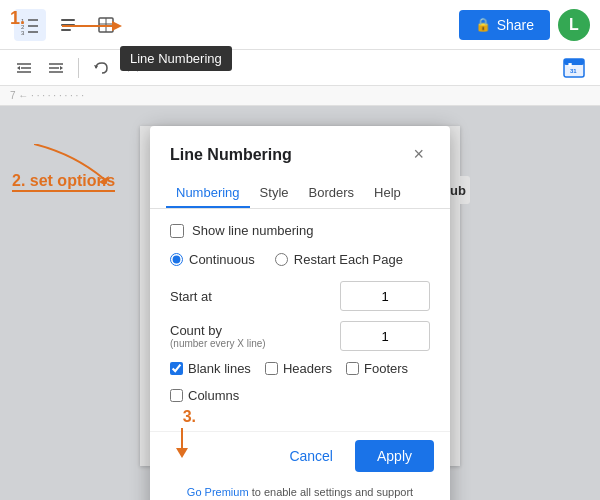  I want to click on calendar-icon: ◼ 31, so click(574, 68).